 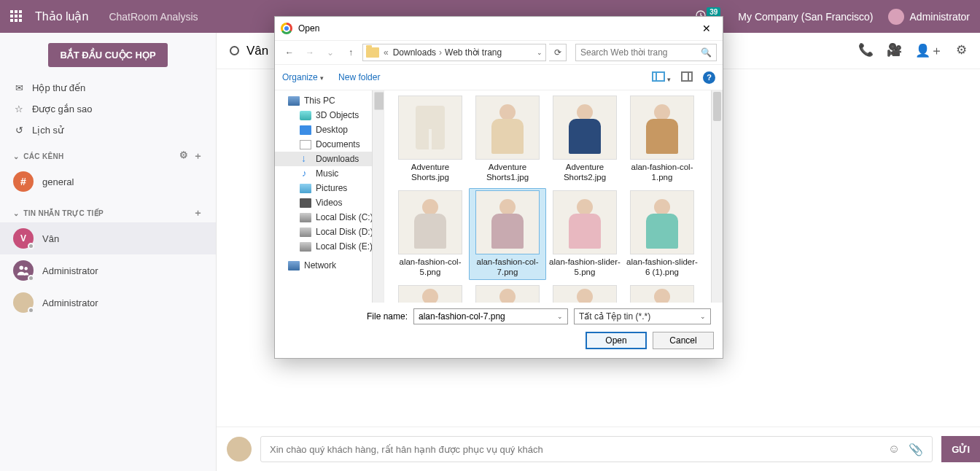 What do you see at coordinates (108, 109) in the screenshot?
I see `sidebar-starred: ☆Được gắn sao` at bounding box center [108, 109].